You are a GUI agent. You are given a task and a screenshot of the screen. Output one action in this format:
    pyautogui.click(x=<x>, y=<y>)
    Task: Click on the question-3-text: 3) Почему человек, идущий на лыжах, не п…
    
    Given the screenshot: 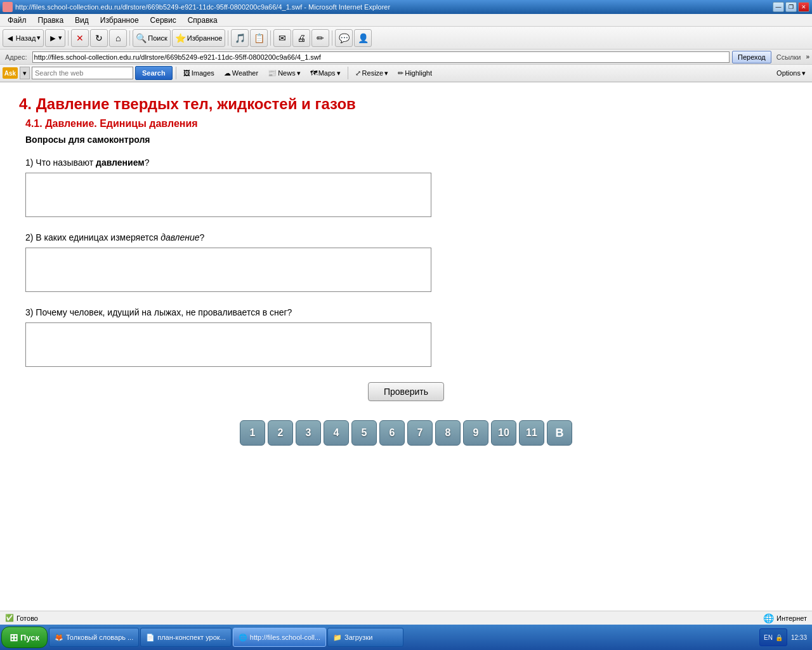 What is the action you would take?
    pyautogui.click(x=159, y=312)
    